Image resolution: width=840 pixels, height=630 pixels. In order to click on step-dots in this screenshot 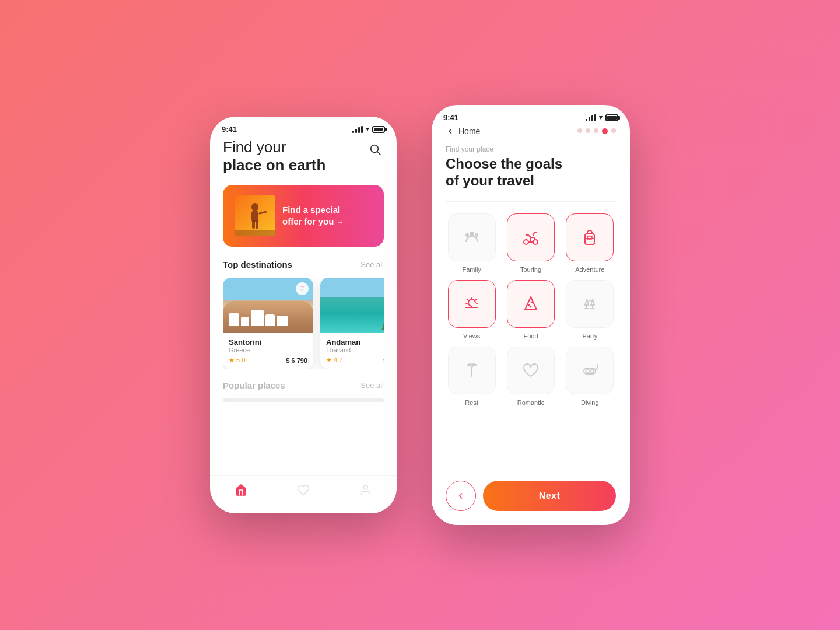, I will do `click(597, 131)`.